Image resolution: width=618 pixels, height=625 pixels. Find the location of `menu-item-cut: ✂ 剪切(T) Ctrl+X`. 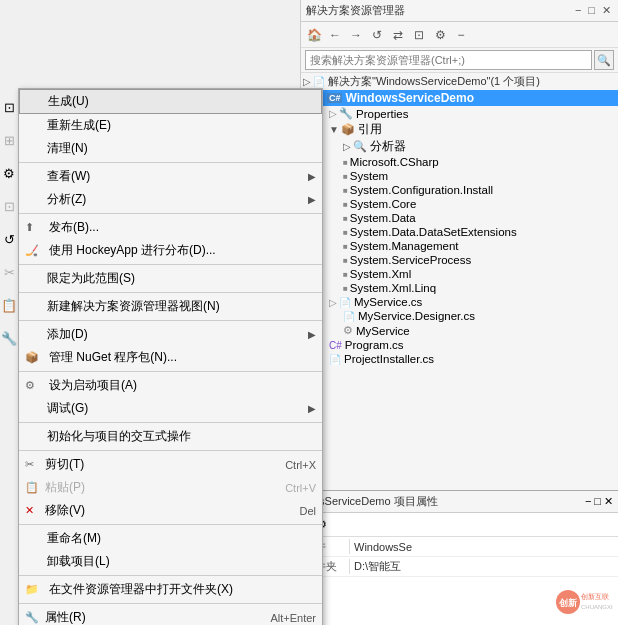

menu-item-cut: ✂ 剪切(T) Ctrl+X is located at coordinates (170, 464).